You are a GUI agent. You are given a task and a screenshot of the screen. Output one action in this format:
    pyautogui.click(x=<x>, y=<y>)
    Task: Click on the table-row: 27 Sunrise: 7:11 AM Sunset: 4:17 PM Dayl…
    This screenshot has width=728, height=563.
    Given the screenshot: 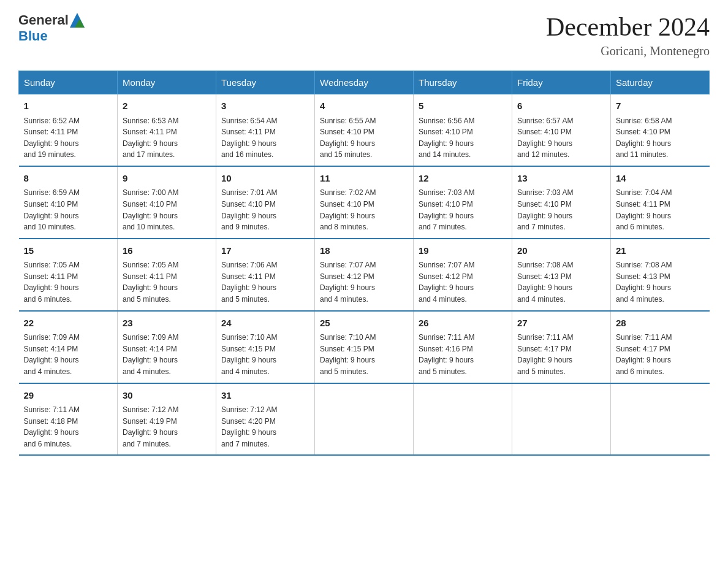 What is the action you would take?
    pyautogui.click(x=561, y=347)
    